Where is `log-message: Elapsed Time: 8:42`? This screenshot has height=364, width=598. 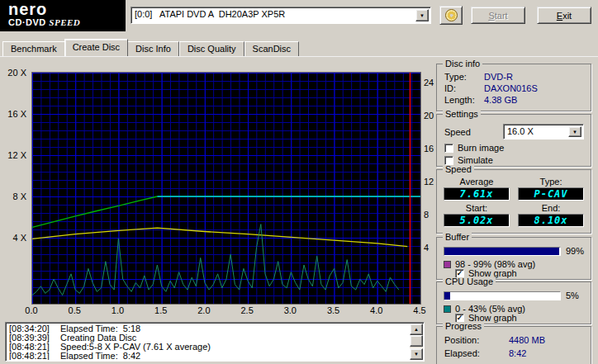 log-message: Elapsed Time: 8:42 is located at coordinates (101, 355).